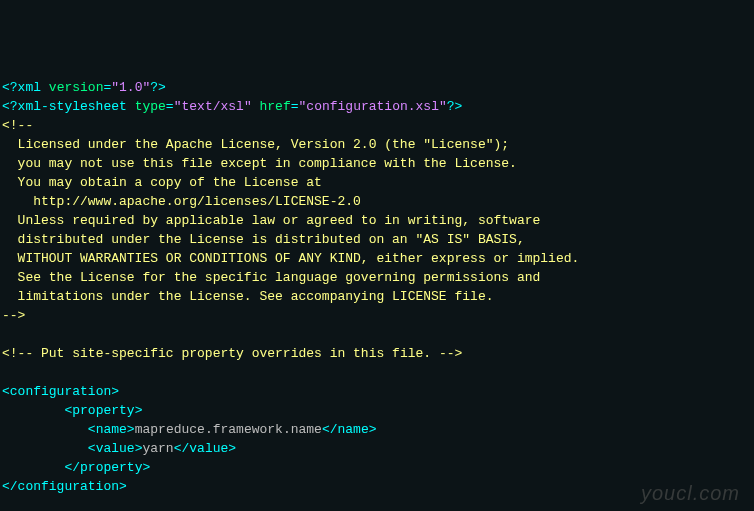  I want to click on comment-close: -->, so click(450, 354).